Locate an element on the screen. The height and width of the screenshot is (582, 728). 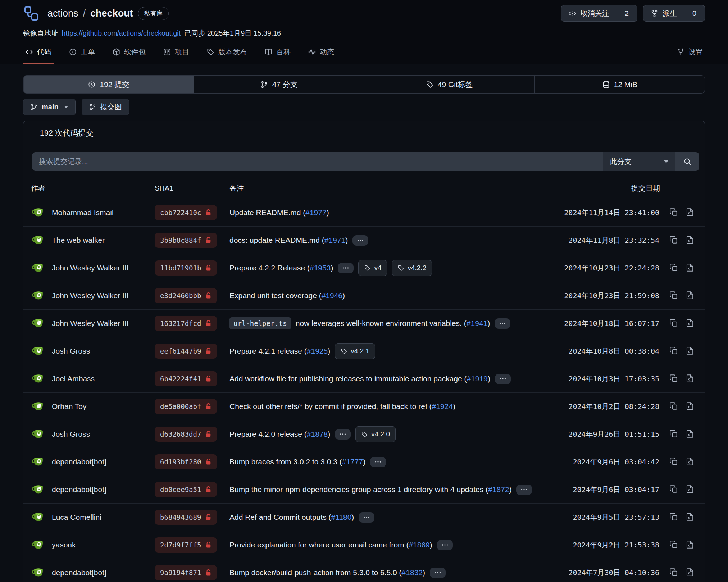
issue-link: #1832 is located at coordinates (412, 573).